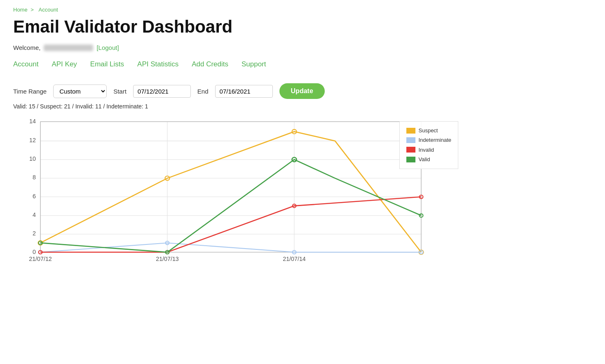 The height and width of the screenshot is (364, 605). What do you see at coordinates (34, 215) in the screenshot?
I see `svg-text: 4` at bounding box center [34, 215].